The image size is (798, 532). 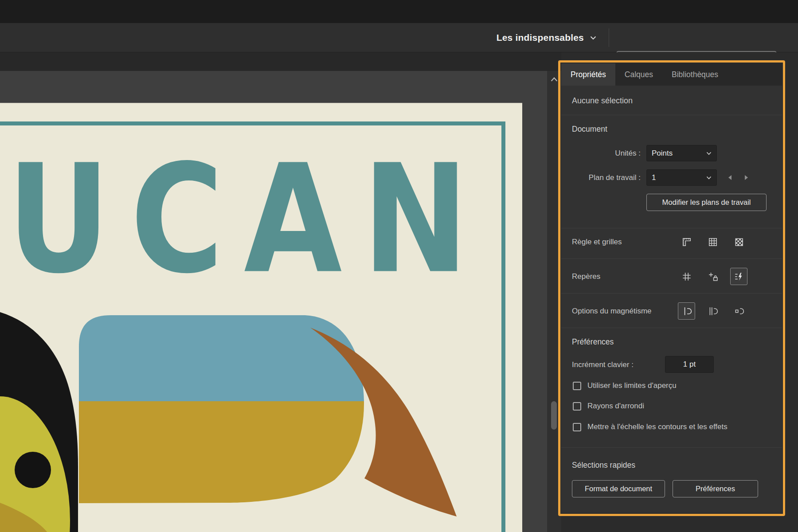 What do you see at coordinates (586, 277) in the screenshot?
I see `guides-label: Repères` at bounding box center [586, 277].